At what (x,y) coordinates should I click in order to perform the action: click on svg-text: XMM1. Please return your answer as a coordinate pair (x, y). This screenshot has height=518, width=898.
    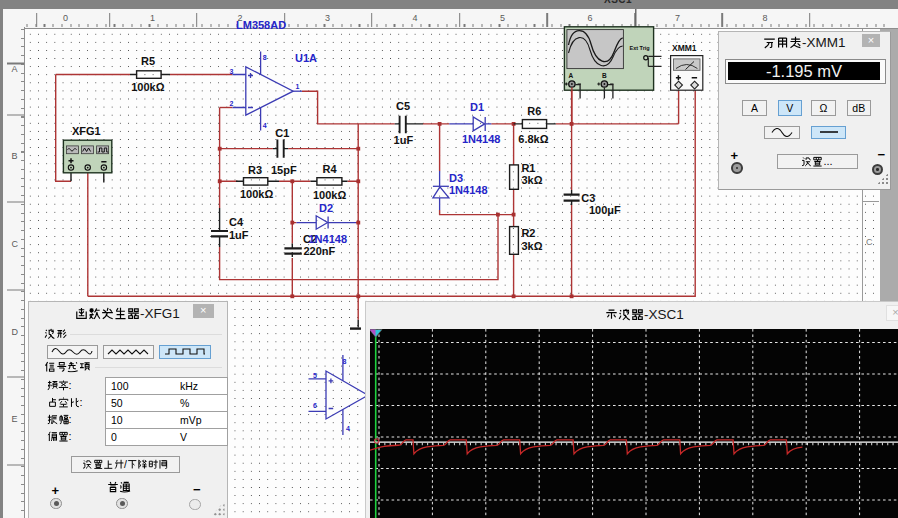
    Looking at the image, I should click on (684, 48).